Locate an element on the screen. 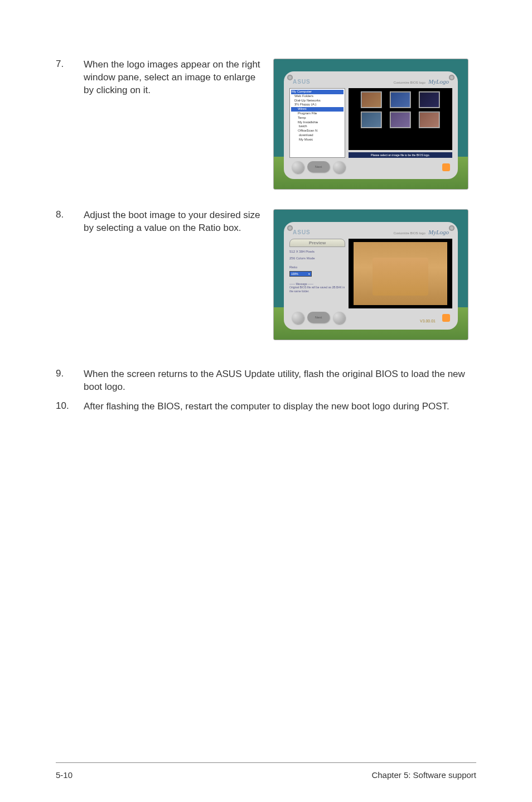  preview-image-area is located at coordinates (400, 273).